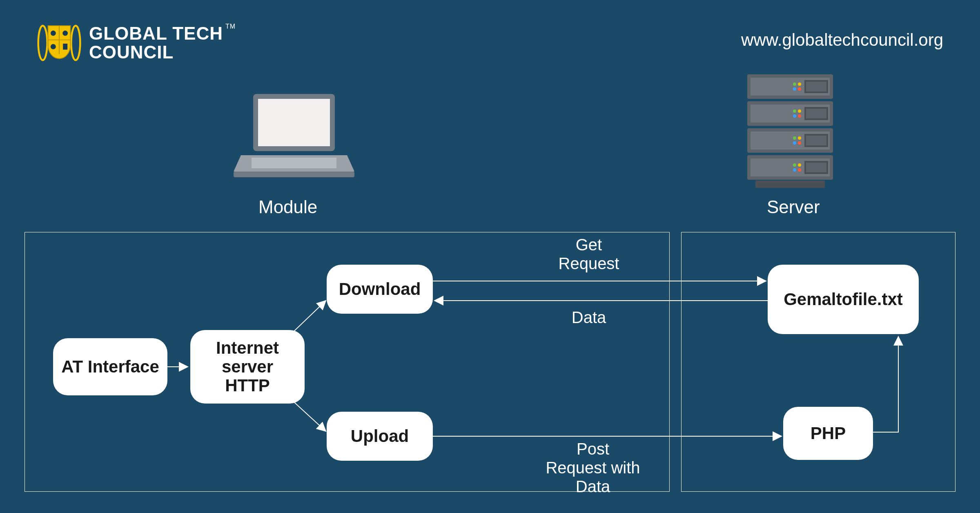  Describe the element at coordinates (247, 367) in the screenshot. I see `node-http: Internet server HTTP` at that location.